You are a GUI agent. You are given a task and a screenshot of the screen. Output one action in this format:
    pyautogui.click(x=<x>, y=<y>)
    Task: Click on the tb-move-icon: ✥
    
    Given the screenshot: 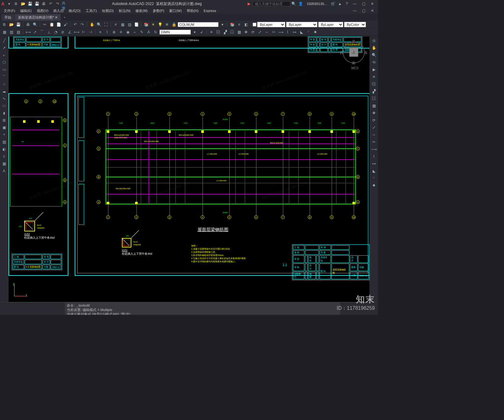 What is the action you would take?
    pyautogui.click(x=246, y=32)
    